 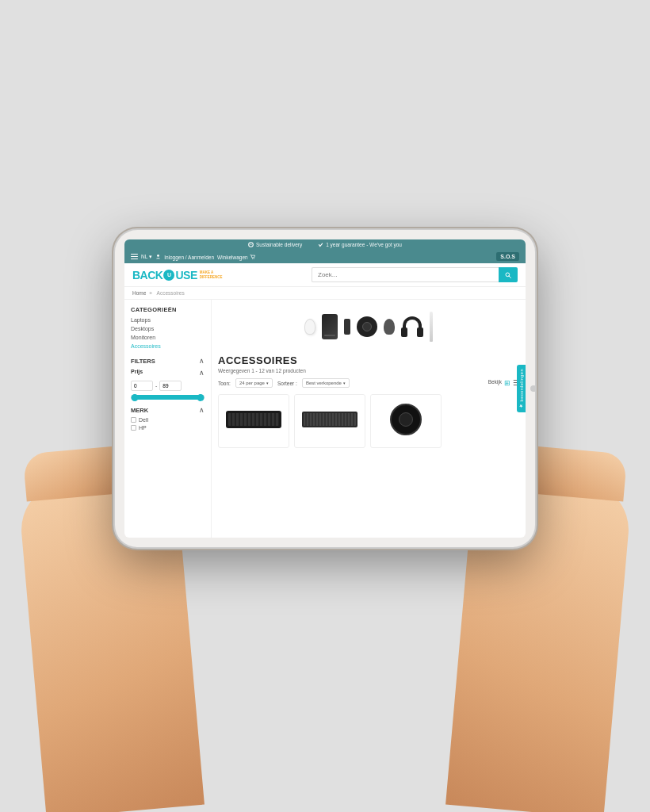 I want to click on range-handle-right, so click(x=201, y=398).